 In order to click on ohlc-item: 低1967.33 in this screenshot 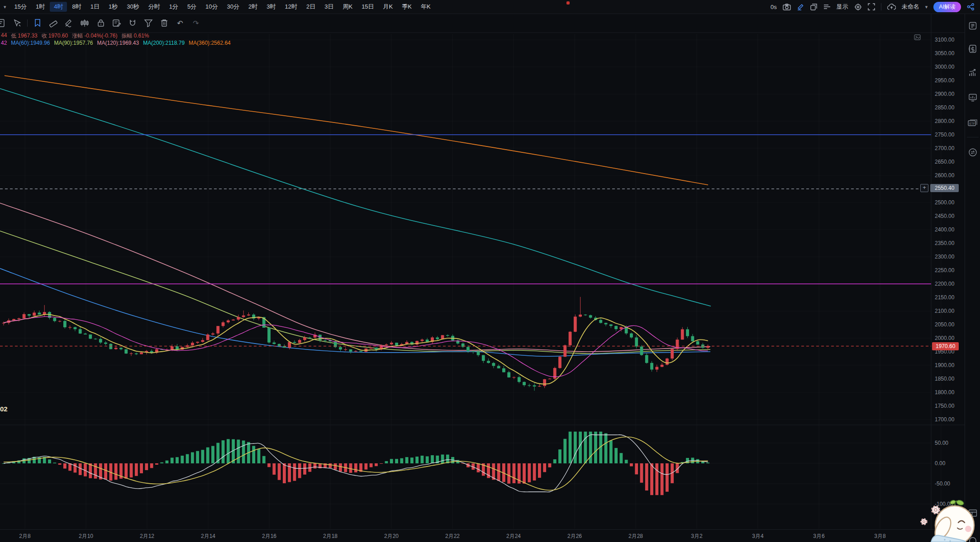, I will do `click(24, 36)`.